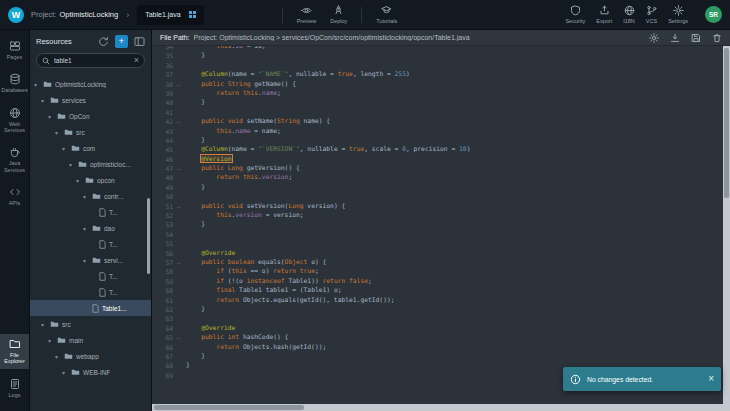 Image resolution: width=730 pixels, height=411 pixels. I want to click on tree-item: OptimisticLocking, so click(90, 84).